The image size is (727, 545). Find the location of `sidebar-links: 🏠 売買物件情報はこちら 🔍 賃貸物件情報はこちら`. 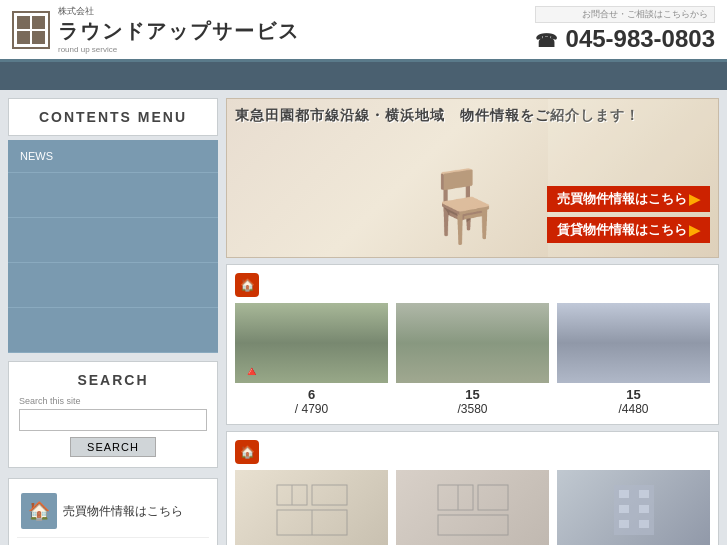

sidebar-links: 🏠 売買物件情報はこちら 🔍 賃貸物件情報はこちら is located at coordinates (113, 512).